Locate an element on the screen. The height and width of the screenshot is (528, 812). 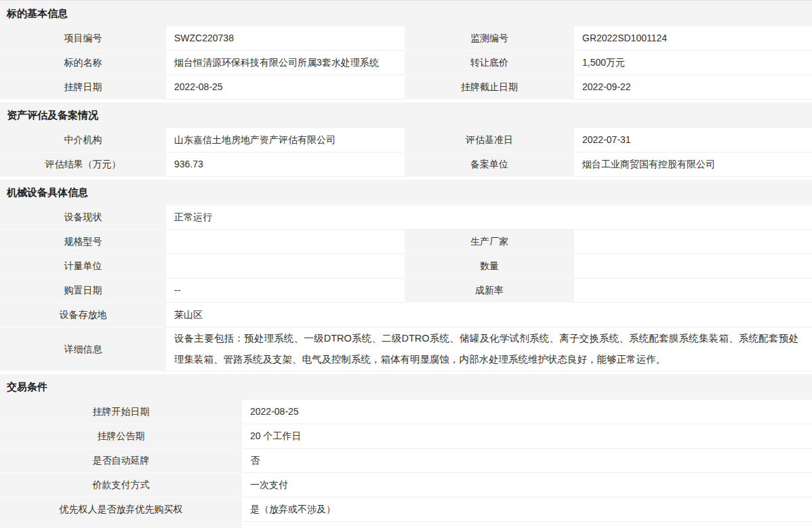
table-row: 优先权人是否放弃优先购买权 是（放弃或不涉及） is located at coordinates (406, 510).